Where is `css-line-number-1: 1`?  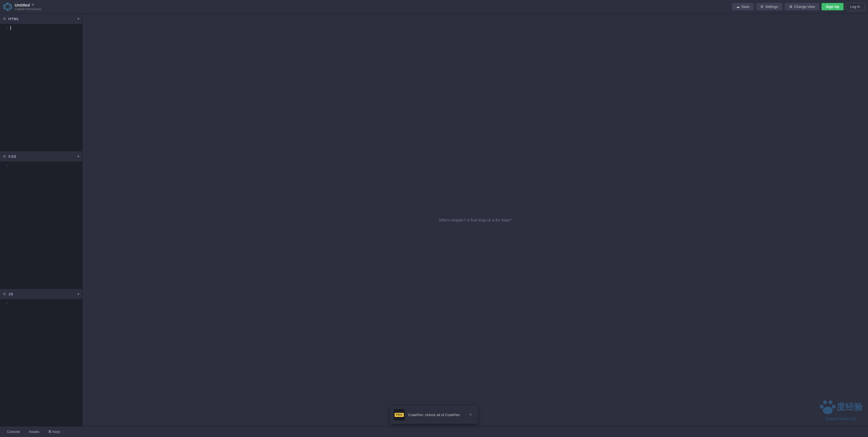
css-line-number-1: 1 is located at coordinates (5, 166).